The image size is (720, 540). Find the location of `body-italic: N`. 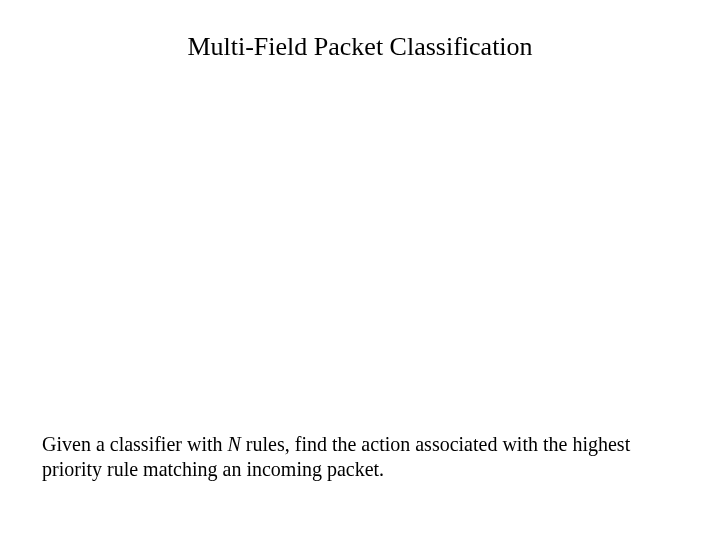

body-italic: N is located at coordinates (234, 444).